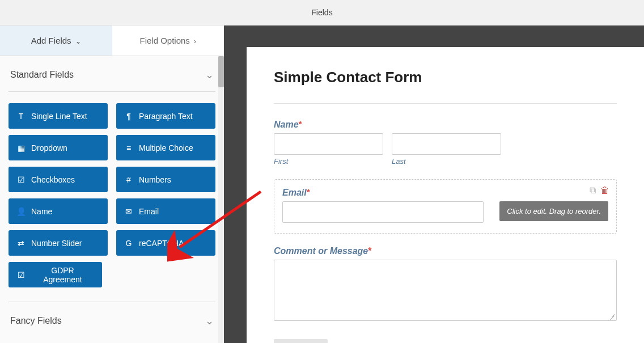  What do you see at coordinates (21, 148) in the screenshot?
I see `dropdown-icon: ▦` at bounding box center [21, 148].